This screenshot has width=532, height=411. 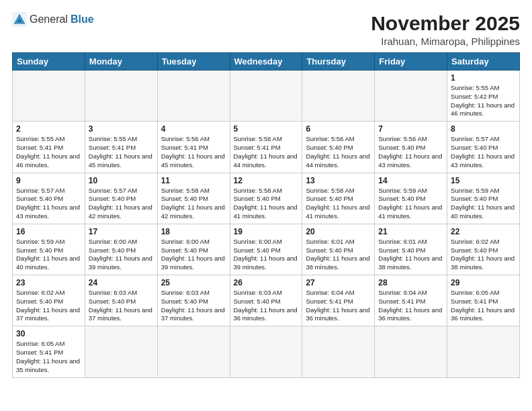 What do you see at coordinates (193, 204) in the screenshot?
I see `day-11-info: Sunrise: 5:58 AM Sunset: 5:40 PM Dayligh…` at bounding box center [193, 204].